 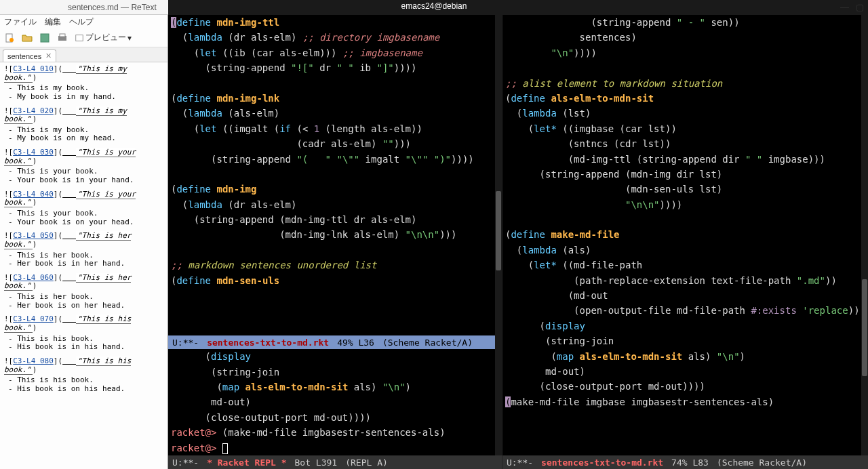 I want to click on retext-entry: ![C3-L4 020]( "This is my book.")- This …, so click(x=84, y=125).